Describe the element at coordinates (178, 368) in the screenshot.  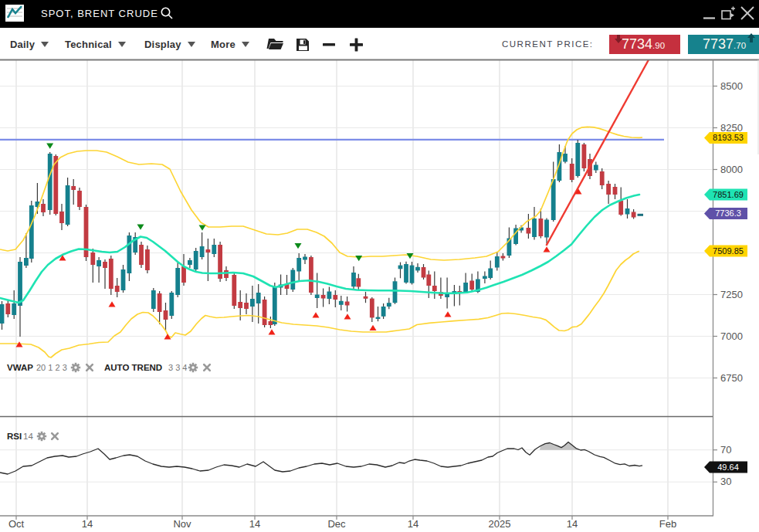
I see `svg-text: 3 3 4` at that location.